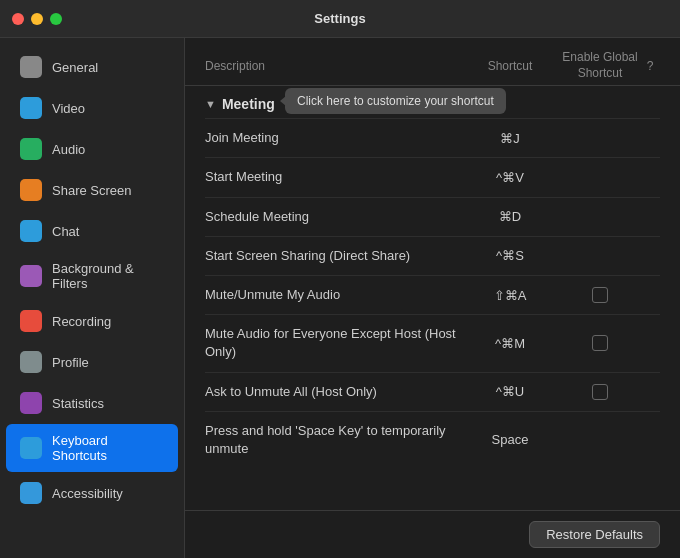 Image resolution: width=680 pixels, height=558 pixels. Describe the element at coordinates (31, 67) in the screenshot. I see `general-icon` at that location.